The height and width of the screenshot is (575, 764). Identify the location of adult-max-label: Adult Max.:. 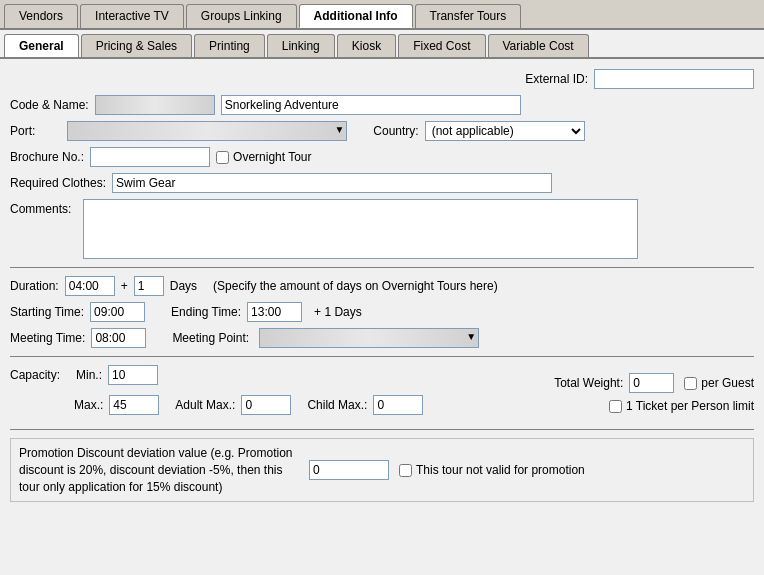
(205, 405).